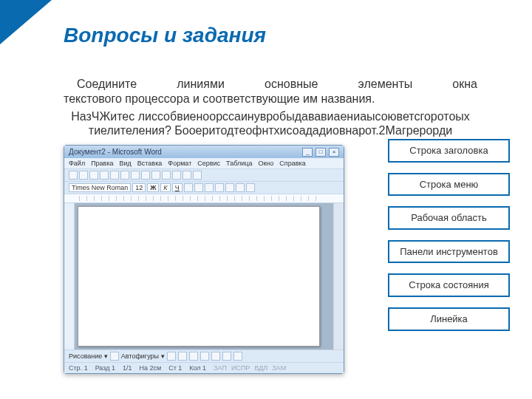 The image size is (532, 399). Describe the element at coordinates (386, 84) in the screenshot. I see `word: элементы` at that location.